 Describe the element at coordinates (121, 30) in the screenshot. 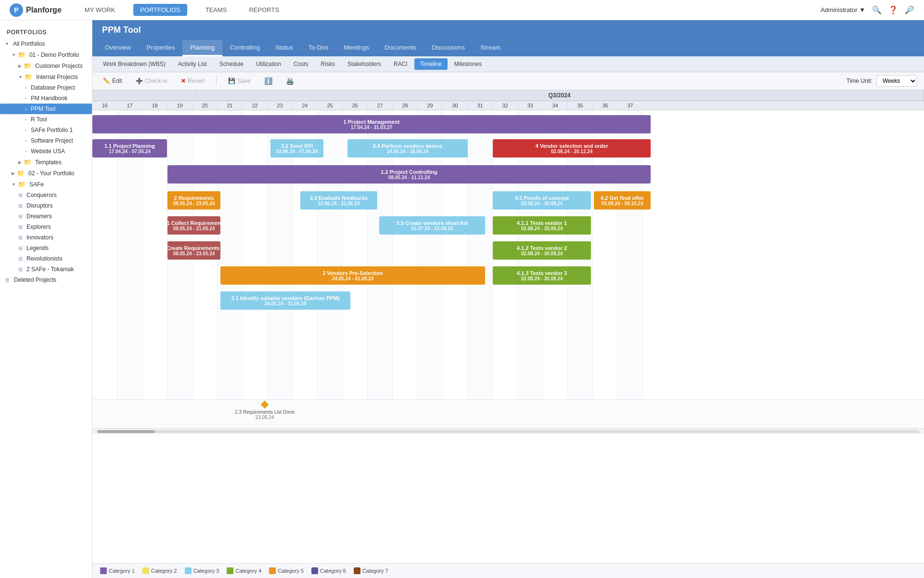

I see `project-title: PPM Tool` at that location.